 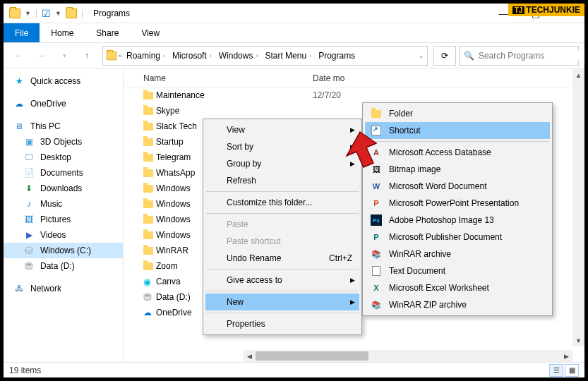 What do you see at coordinates (457, 220) in the screenshot?
I see `new-psd: PsAdobe Photoshop Image 13` at bounding box center [457, 220].